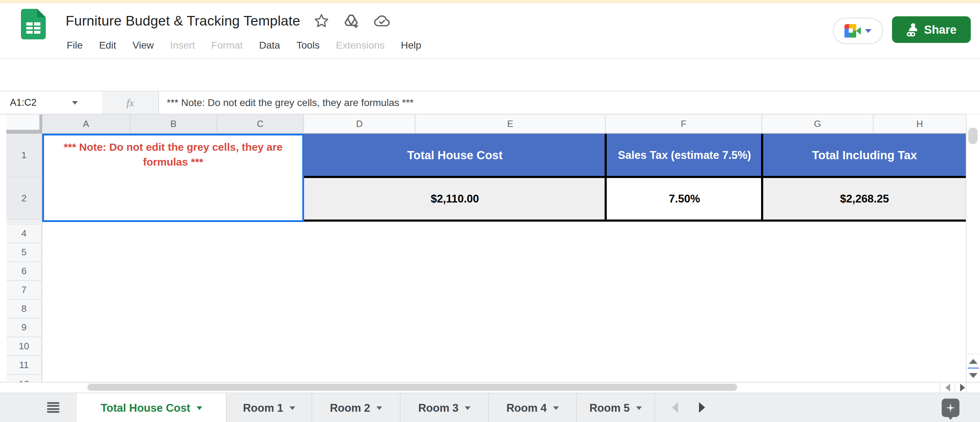  What do you see at coordinates (973, 136) in the screenshot?
I see `vertical-scrollbar-thumb` at bounding box center [973, 136].